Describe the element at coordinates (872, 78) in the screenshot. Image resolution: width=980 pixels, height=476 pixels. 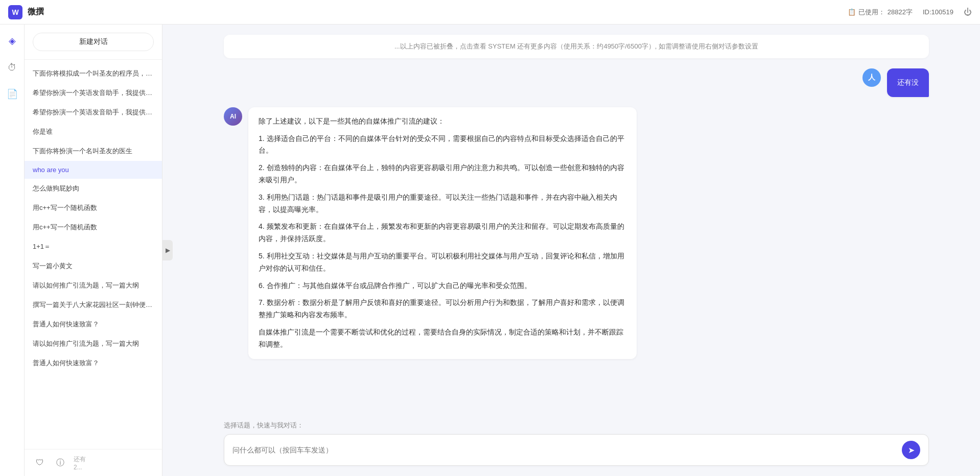
I see `user-avatar-0: 人` at that location.